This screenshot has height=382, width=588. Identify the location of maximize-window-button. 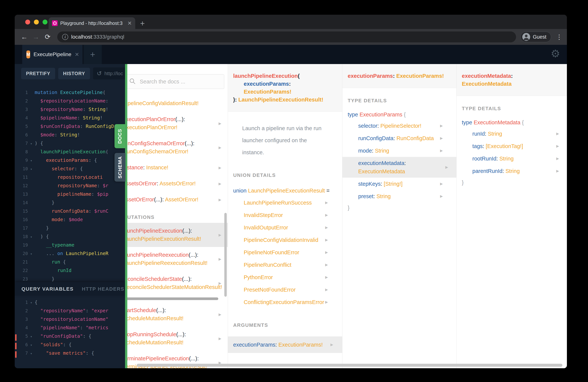
(45, 22).